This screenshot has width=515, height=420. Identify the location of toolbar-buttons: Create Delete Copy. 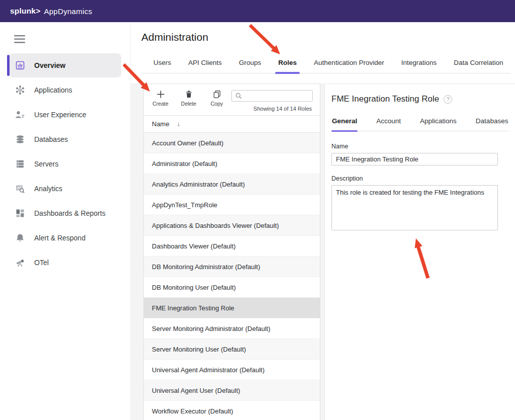
(189, 98).